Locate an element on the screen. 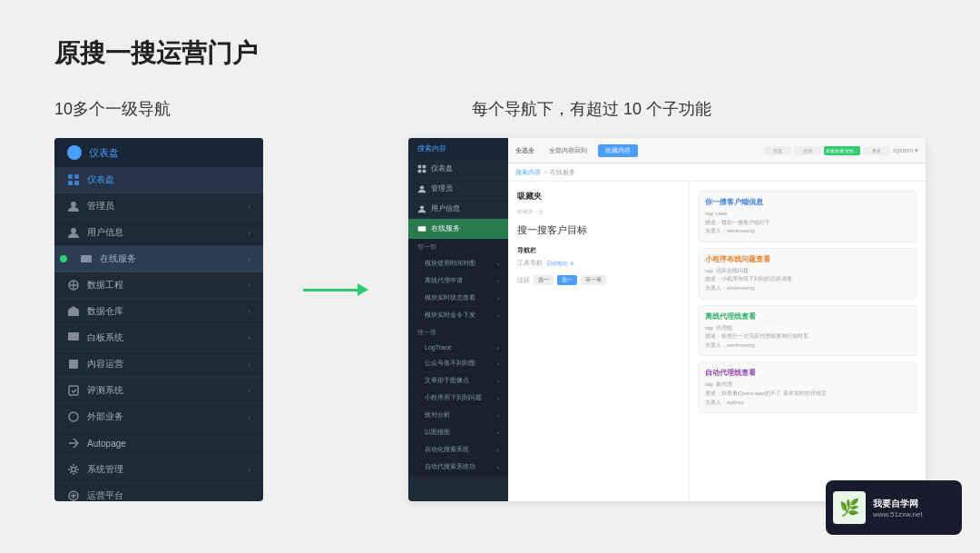 The width and height of the screenshot is (980, 553). submenu-item-11-label: 自动化搜索系统 is located at coordinates (446, 449).